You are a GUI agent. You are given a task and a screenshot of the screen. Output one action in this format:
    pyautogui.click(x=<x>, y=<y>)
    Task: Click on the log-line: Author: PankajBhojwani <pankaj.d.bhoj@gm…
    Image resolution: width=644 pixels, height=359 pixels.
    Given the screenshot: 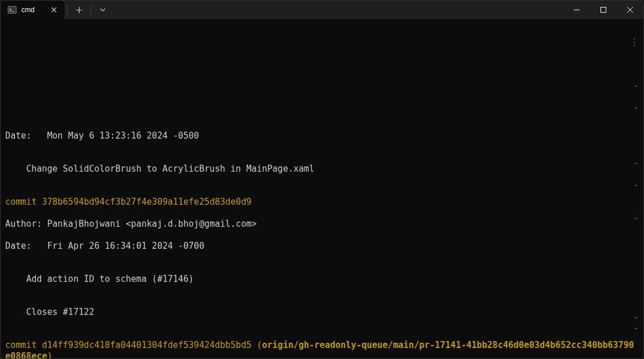 What is the action you would take?
    pyautogui.click(x=322, y=224)
    